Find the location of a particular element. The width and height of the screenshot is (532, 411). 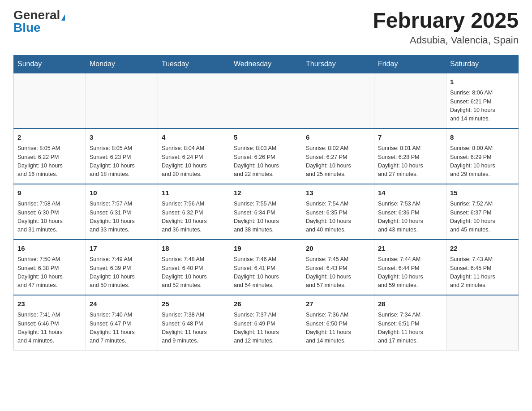

calendar-cell: 8Sunrise: 8:00 AMSunset: 6:29 PMDaylight… is located at coordinates (483, 156).